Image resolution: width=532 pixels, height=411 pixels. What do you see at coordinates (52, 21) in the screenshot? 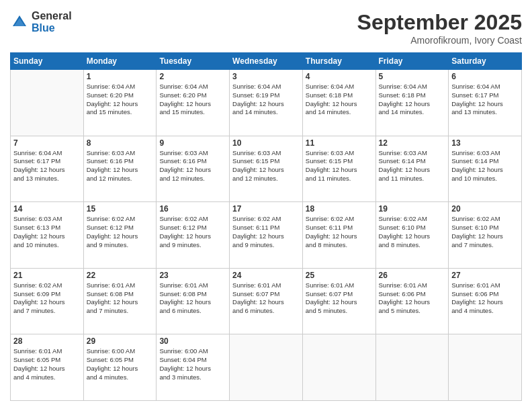
I see `logo-text: General Blue` at bounding box center [52, 21].